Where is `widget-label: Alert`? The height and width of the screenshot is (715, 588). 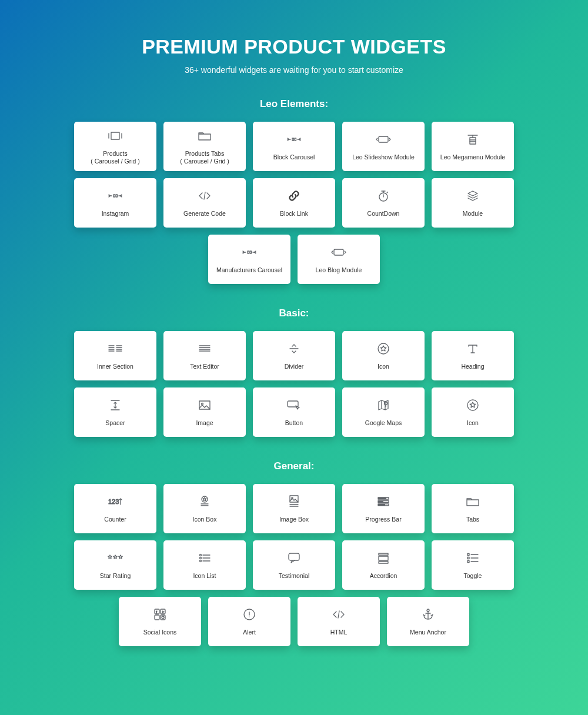 widget-label: Alert is located at coordinates (249, 633).